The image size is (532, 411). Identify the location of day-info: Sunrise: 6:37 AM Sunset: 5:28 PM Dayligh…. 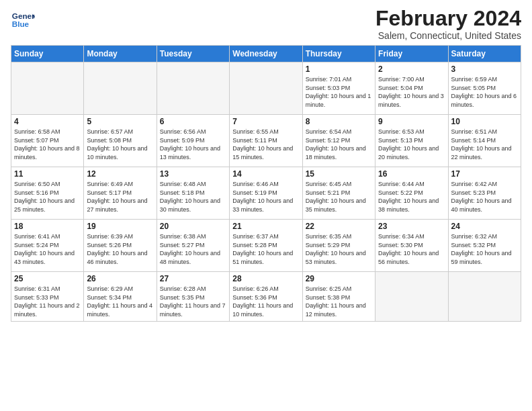
(266, 249).